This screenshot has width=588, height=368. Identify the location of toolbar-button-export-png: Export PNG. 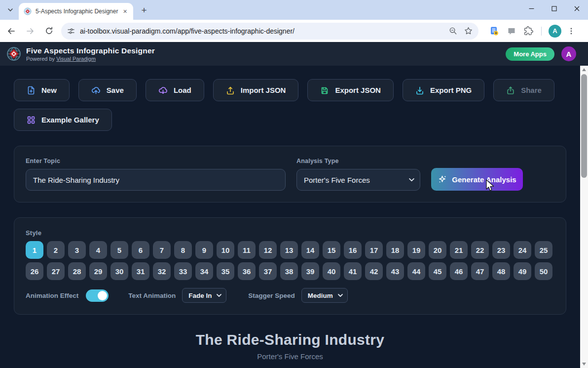
(443, 90).